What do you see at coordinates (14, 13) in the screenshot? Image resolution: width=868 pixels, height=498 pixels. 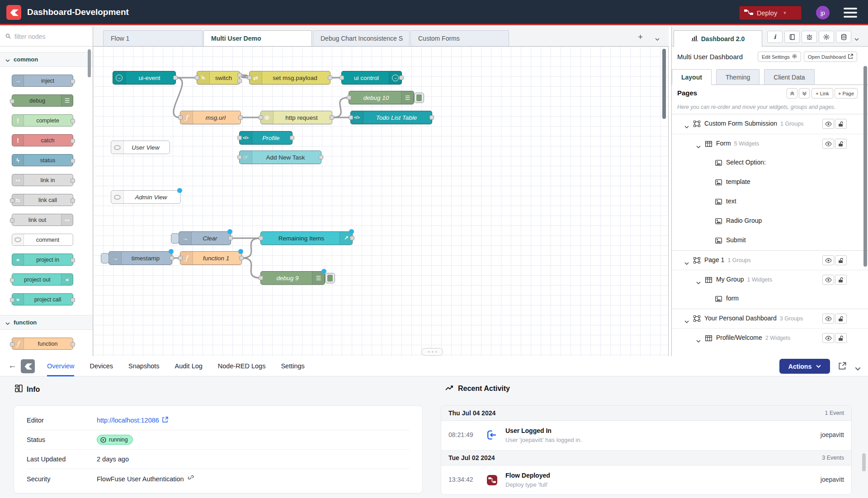 I see `flowfuse-logo-icon` at bounding box center [14, 13].